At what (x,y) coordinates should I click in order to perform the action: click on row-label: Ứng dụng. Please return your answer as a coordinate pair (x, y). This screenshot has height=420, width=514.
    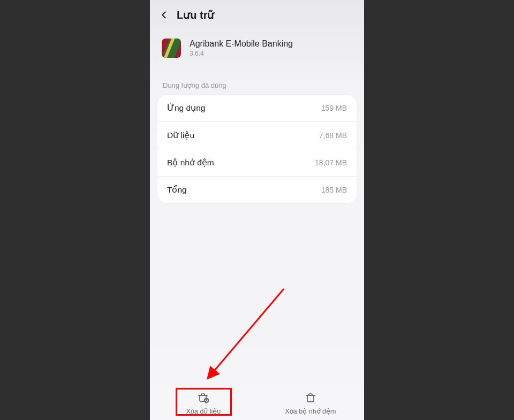
    Looking at the image, I should click on (186, 108).